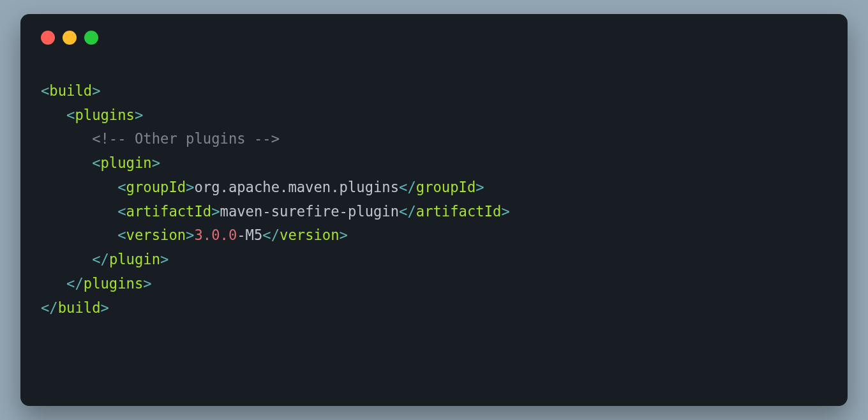 The height and width of the screenshot is (420, 868). Describe the element at coordinates (105, 115) in the screenshot. I see `tag-plugins-open: plugins` at that location.